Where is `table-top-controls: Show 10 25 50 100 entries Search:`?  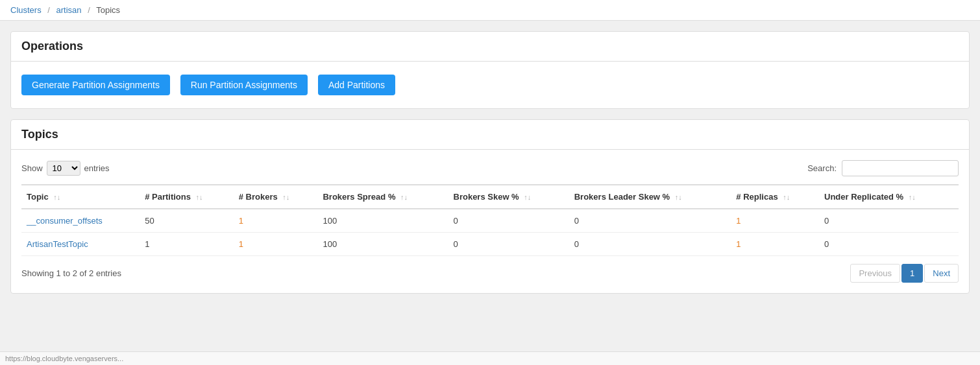 table-top-controls: Show 10 25 50 100 entries Search: is located at coordinates (490, 169).